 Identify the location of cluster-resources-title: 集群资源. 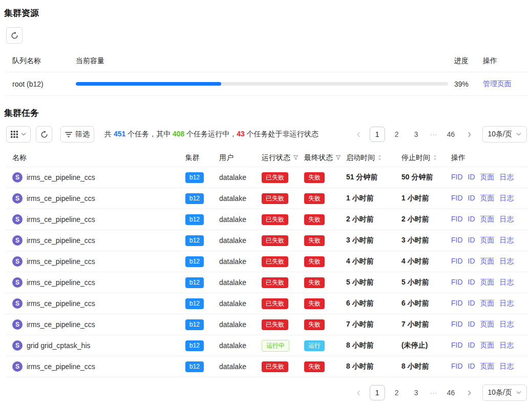
(268, 13).